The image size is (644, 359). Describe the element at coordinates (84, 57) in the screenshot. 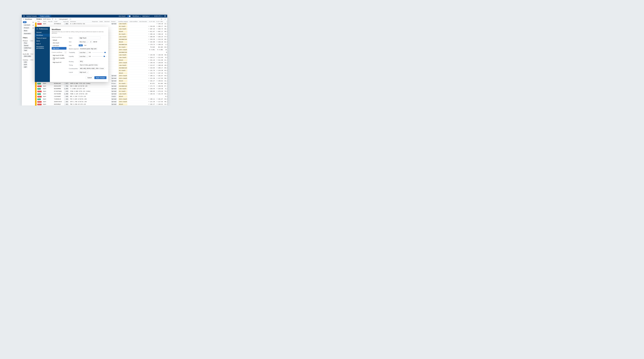

I see `liquidity-operator-select: Less than` at that location.